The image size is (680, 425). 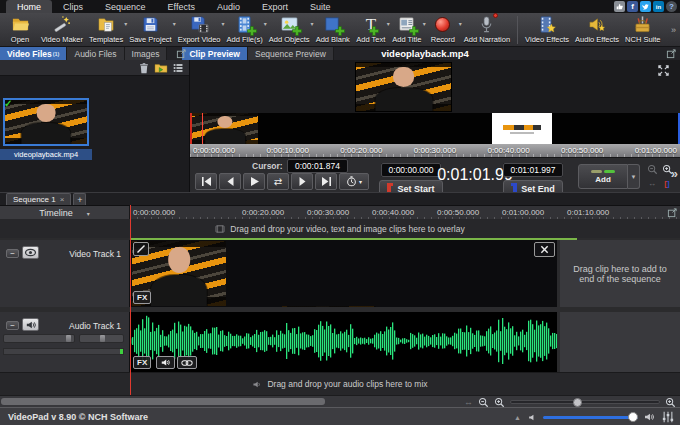 What do you see at coordinates (597, 30) in the screenshot?
I see `audio-effects-button: Audio Effects` at bounding box center [597, 30].